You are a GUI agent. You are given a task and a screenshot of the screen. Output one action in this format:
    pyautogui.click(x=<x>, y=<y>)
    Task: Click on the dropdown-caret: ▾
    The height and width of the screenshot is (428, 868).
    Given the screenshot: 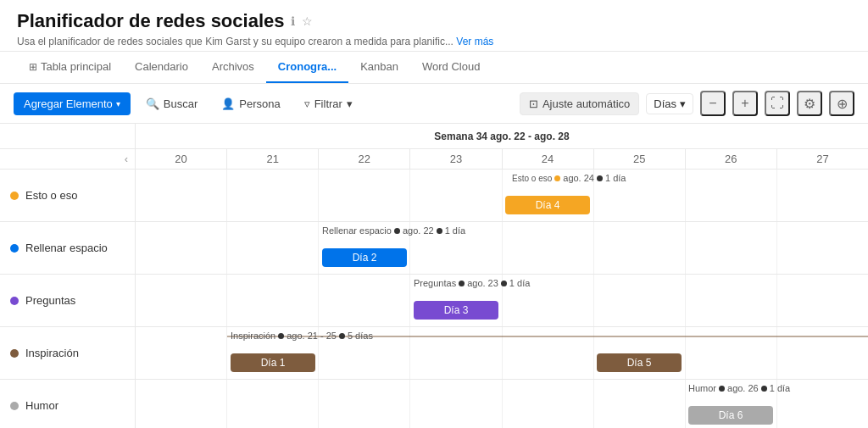 What is the action you would take?
    pyautogui.click(x=119, y=103)
    